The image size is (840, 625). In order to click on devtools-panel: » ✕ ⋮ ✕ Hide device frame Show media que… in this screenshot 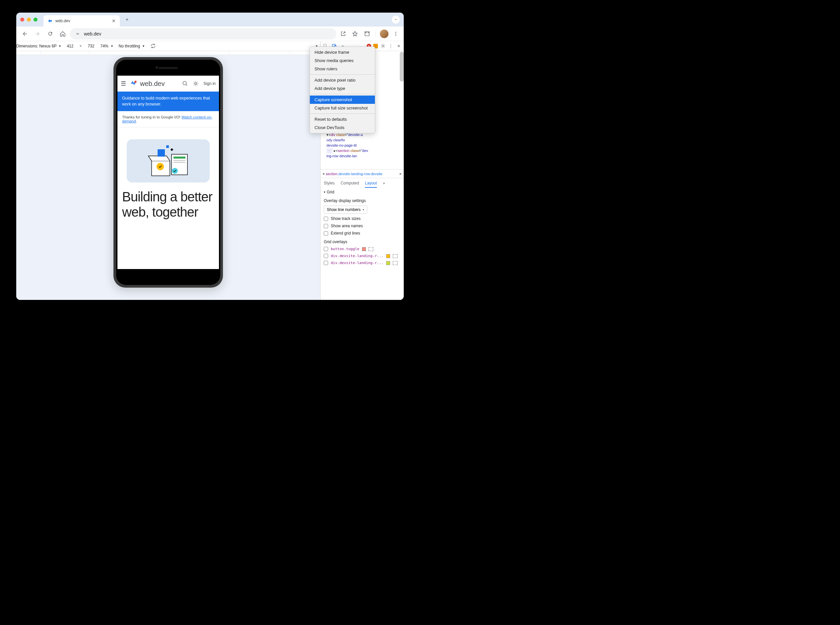, I will do `click(362, 171)`.